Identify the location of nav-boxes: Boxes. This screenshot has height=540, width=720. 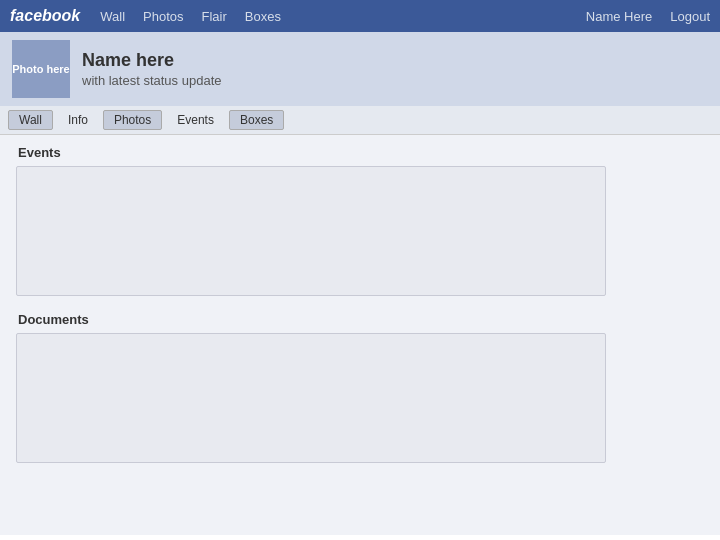
(263, 16).